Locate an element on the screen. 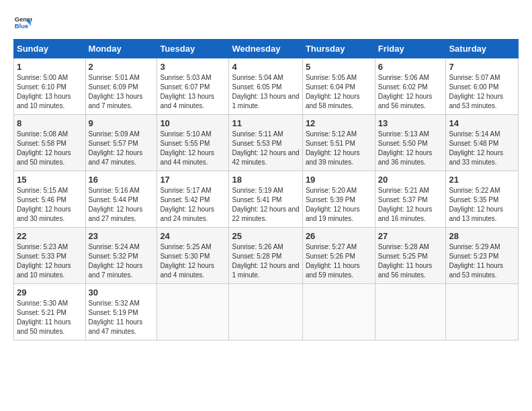  day-number: 19 is located at coordinates (339, 180).